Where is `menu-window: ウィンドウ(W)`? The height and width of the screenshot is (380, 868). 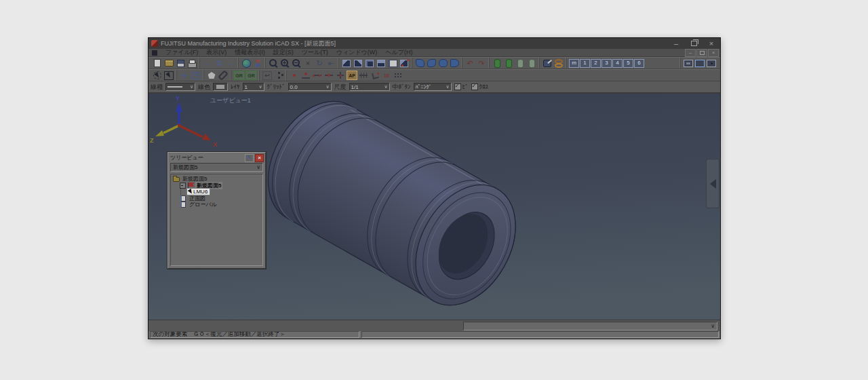 menu-window: ウィンドウ(W) is located at coordinates (357, 53).